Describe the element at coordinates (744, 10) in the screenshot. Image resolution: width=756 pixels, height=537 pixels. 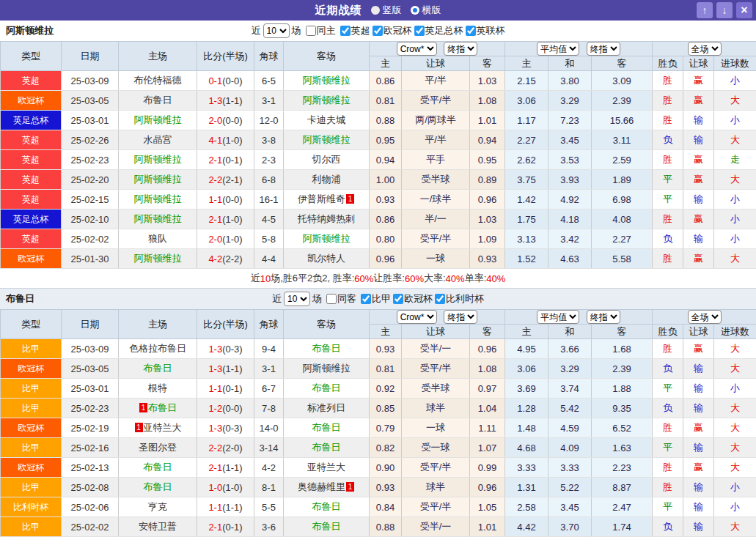
I see `close-button: ×` at that location.